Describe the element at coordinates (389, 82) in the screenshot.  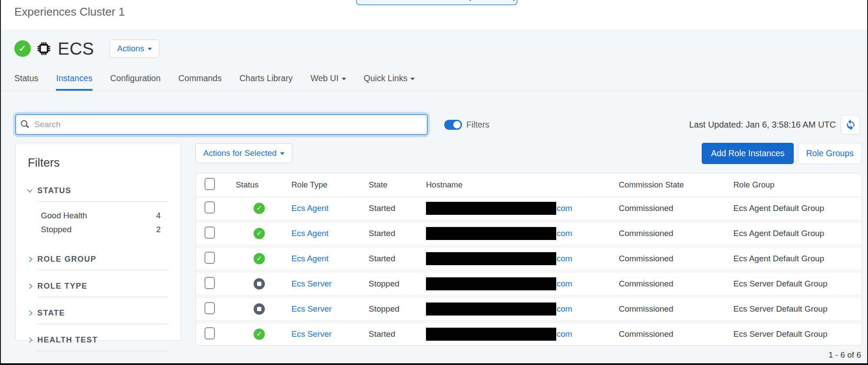
I see `tab-quick-links: Quick Links` at that location.